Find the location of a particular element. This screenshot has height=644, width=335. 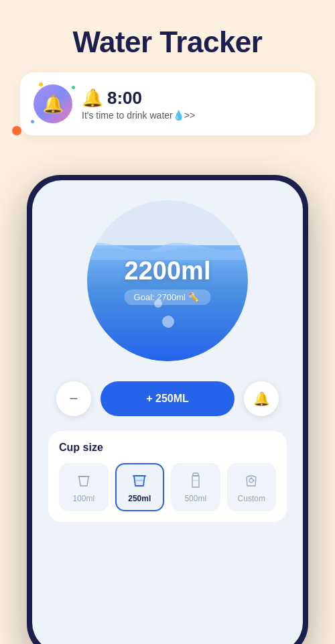

notification-time-icon: 🔔 is located at coordinates (92, 98).